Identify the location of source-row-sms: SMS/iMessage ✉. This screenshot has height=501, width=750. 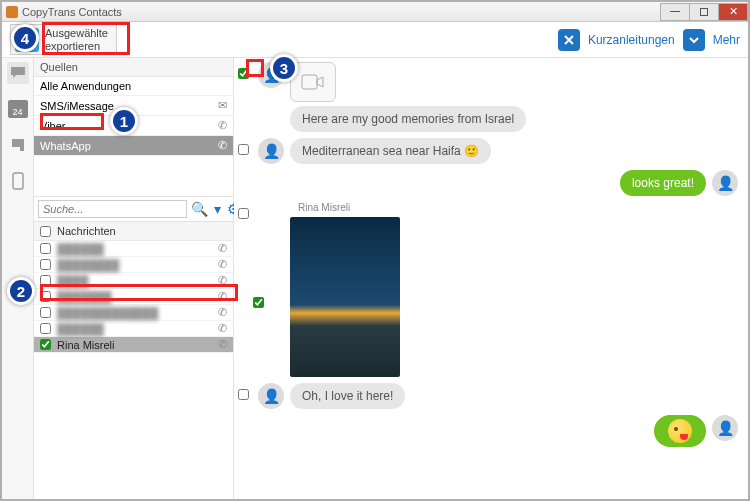
(134, 106).